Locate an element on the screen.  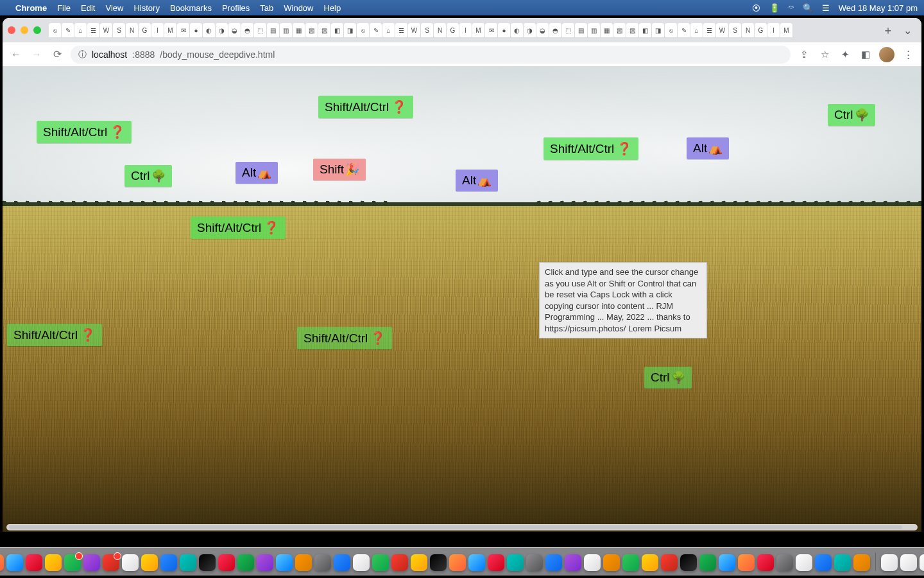
background-tab: ▥ is located at coordinates (286, 30).